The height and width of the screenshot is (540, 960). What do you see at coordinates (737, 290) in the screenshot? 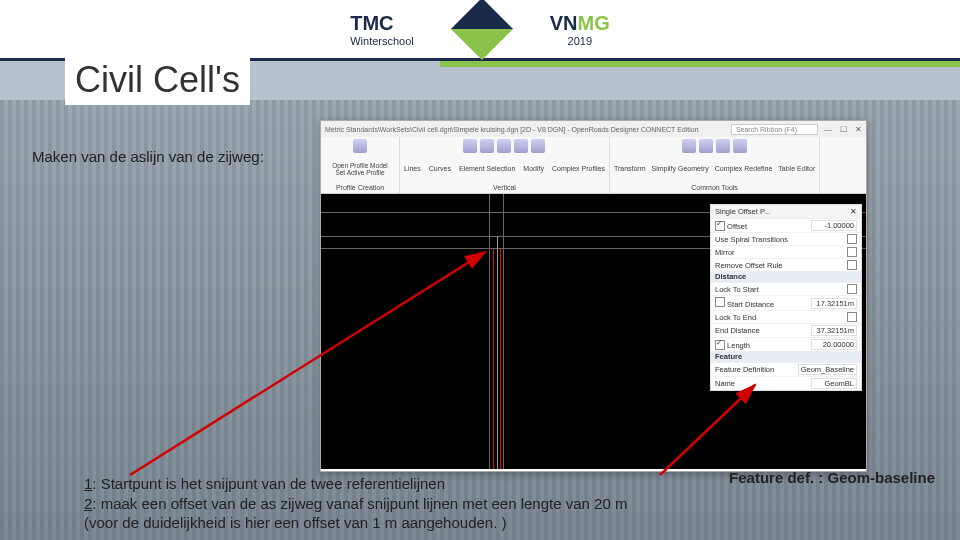
I see `lockstart-label: Lock To Start` at bounding box center [737, 290].